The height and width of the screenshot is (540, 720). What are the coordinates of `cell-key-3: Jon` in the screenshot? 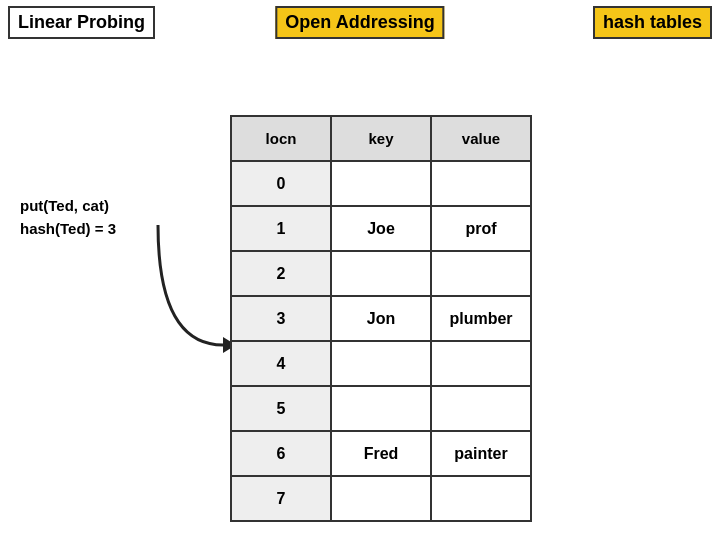 It's located at (381, 318).